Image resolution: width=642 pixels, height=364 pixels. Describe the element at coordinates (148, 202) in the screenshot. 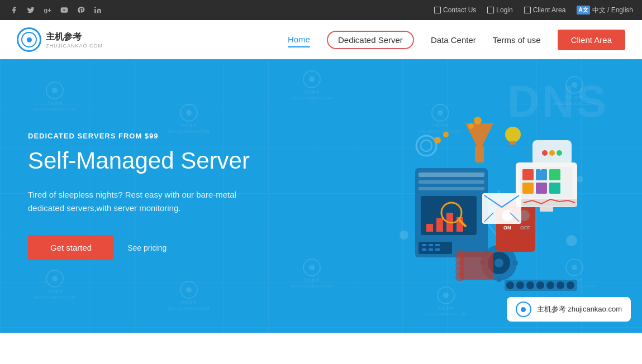

I see `hero-description: Tired of sleepless nights? Rest easy wit…` at that location.